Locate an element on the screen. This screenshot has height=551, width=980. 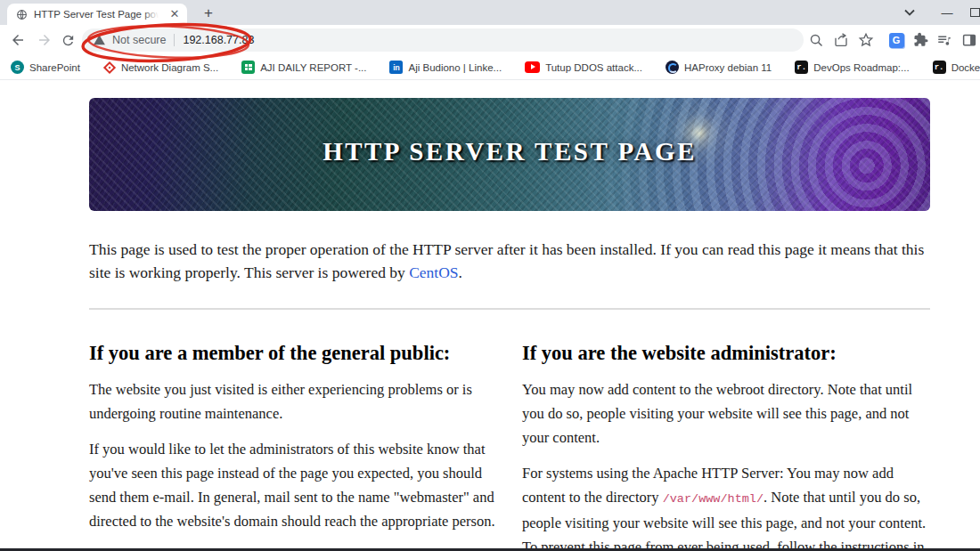
drawio-diamond-icon is located at coordinates (110, 67).